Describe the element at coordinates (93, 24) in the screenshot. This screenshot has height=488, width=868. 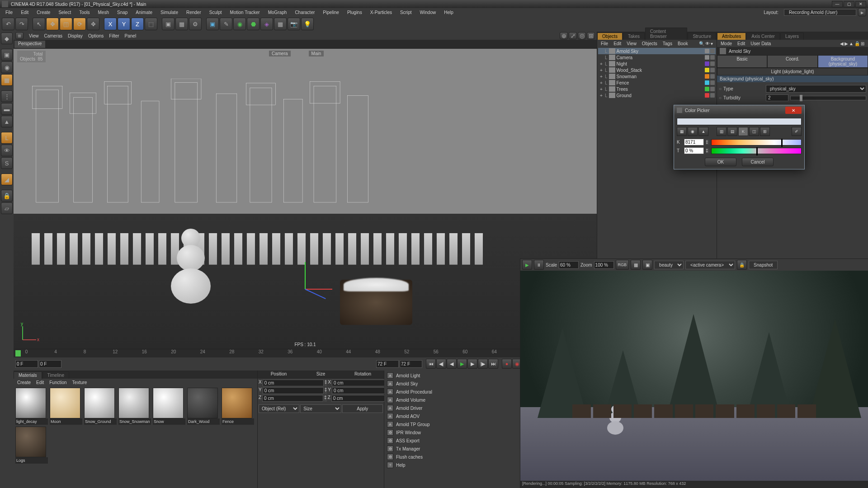
I see `recent-tool-icon: ✥` at that location.